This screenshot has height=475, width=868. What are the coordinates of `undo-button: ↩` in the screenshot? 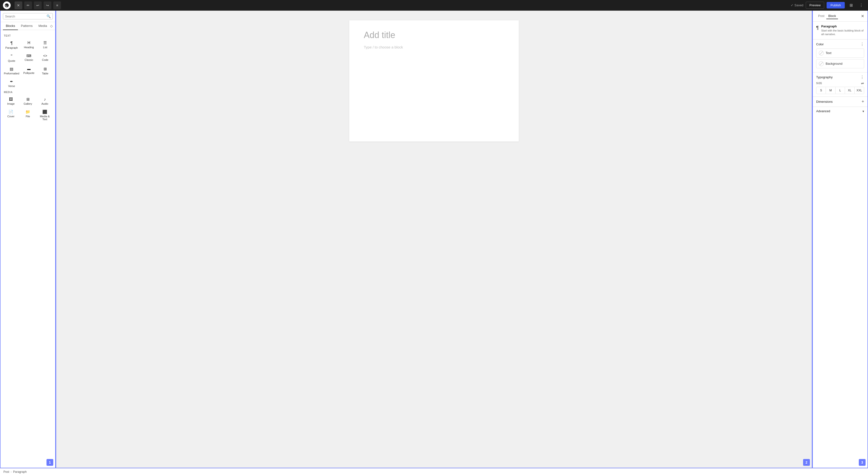 It's located at (38, 5).